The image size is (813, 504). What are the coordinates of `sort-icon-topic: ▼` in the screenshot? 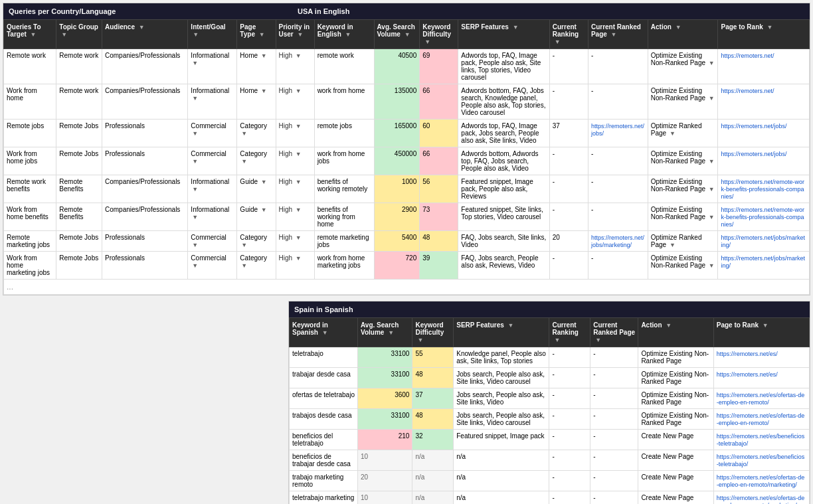 It's located at (64, 35).